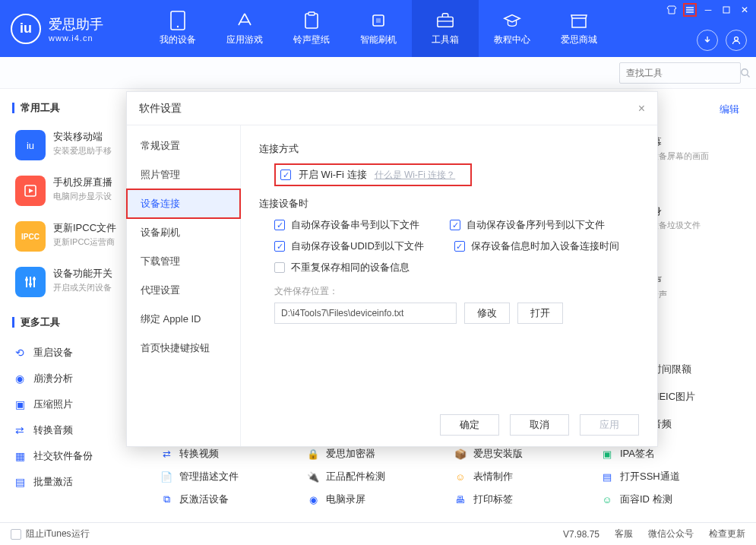  What do you see at coordinates (415, 175) in the screenshot?
I see `wifi-help-link: 什么是 Wi-Fi 连接？` at bounding box center [415, 175].